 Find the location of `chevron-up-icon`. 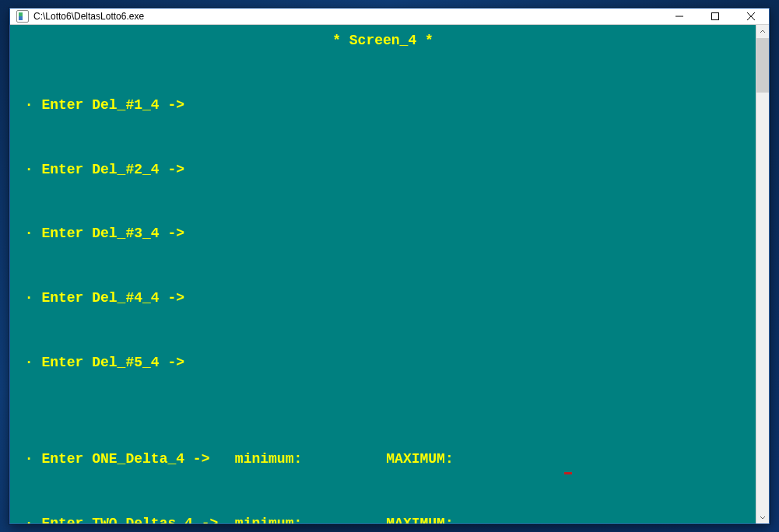

chevron-up-icon is located at coordinates (763, 32).